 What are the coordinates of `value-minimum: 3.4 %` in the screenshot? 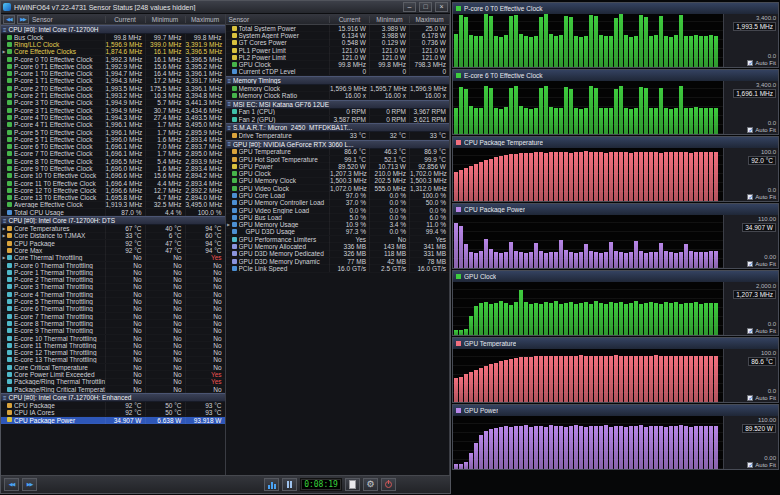 It's located at (389, 224).